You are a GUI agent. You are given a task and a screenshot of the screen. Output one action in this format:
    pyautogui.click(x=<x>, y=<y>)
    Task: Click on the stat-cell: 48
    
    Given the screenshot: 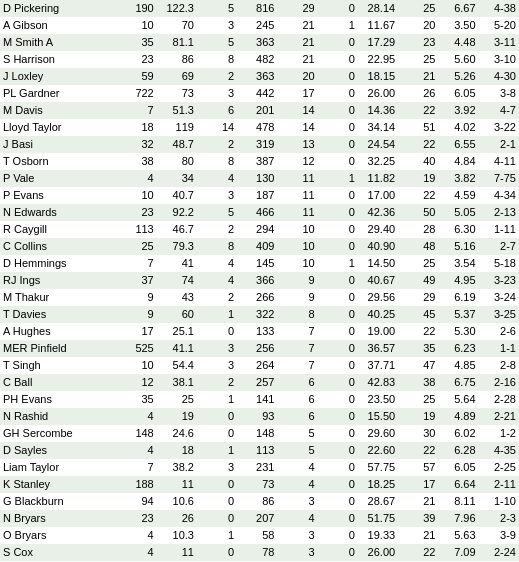 What is the action you would take?
    pyautogui.click(x=418, y=246)
    